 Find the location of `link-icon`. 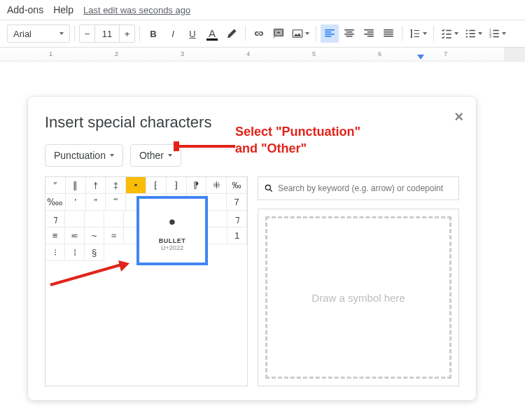

link-icon is located at coordinates (259, 34).